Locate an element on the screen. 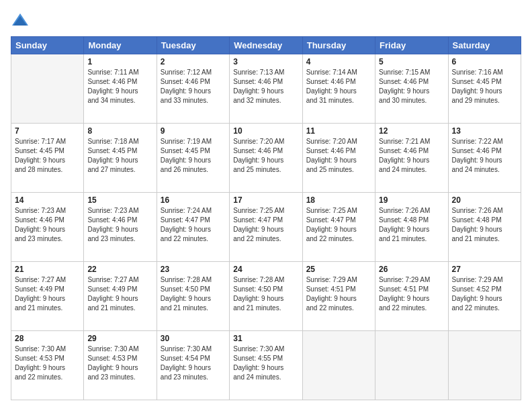 The width and height of the screenshot is (532, 411). day-number: 3 is located at coordinates (266, 62).